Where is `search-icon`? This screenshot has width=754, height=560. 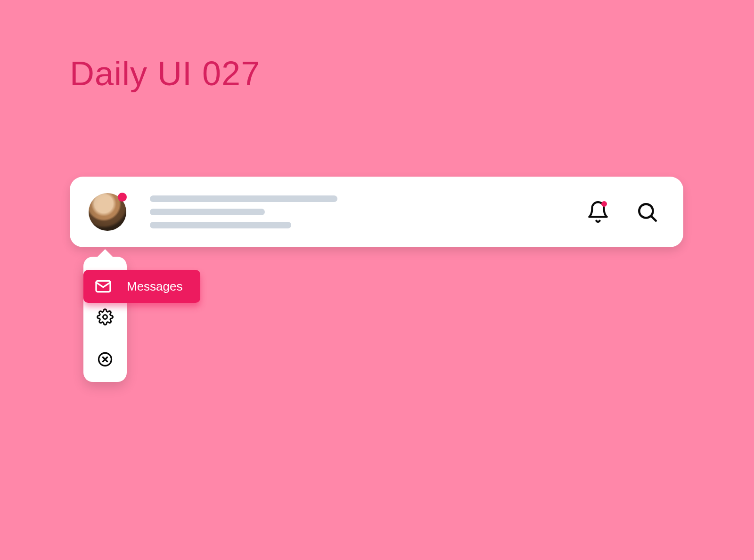
search-icon is located at coordinates (647, 212).